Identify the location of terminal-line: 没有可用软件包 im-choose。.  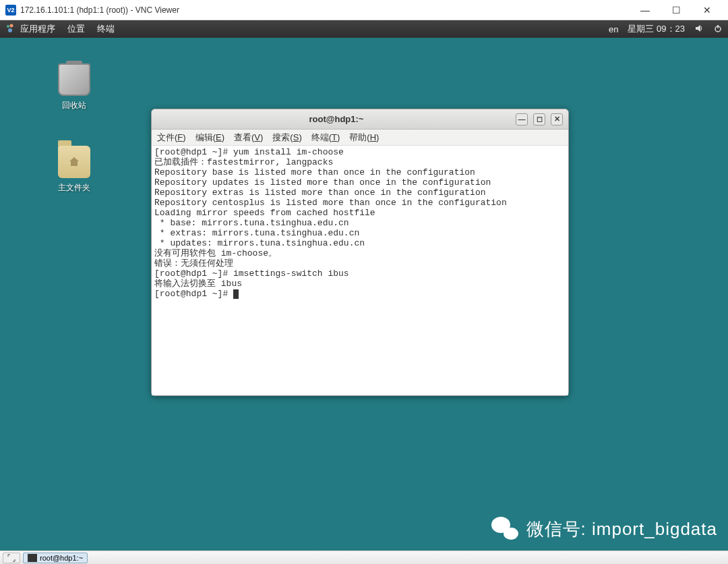
(360, 254).